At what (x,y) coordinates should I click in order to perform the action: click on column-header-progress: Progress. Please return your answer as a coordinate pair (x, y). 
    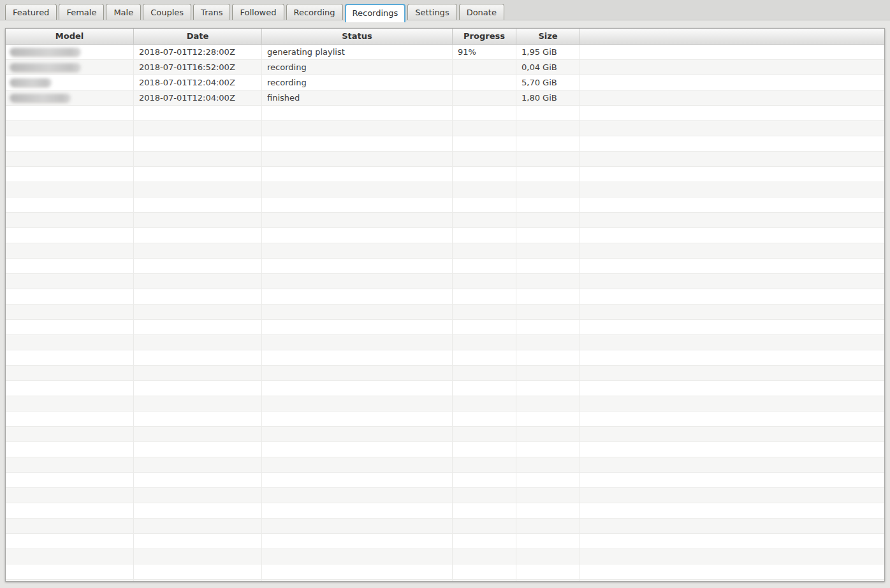
    Looking at the image, I should click on (485, 36).